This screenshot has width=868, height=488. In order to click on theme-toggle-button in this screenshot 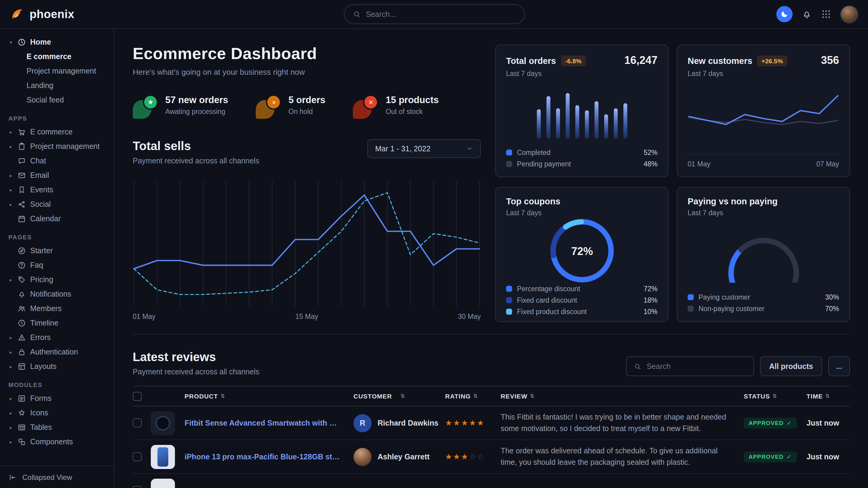, I will do `click(784, 14)`.